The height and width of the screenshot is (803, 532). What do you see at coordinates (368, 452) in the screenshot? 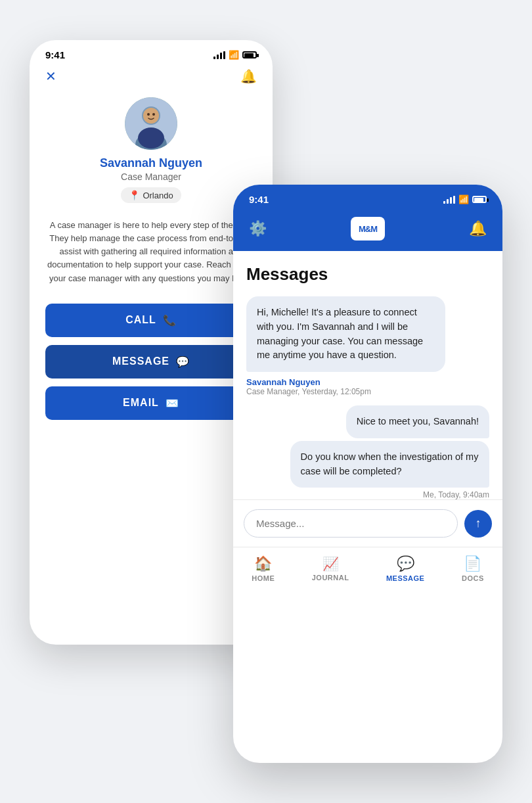
I see `sent-messages-group: Nice to meet you, Savannah! Do you know …` at bounding box center [368, 452].